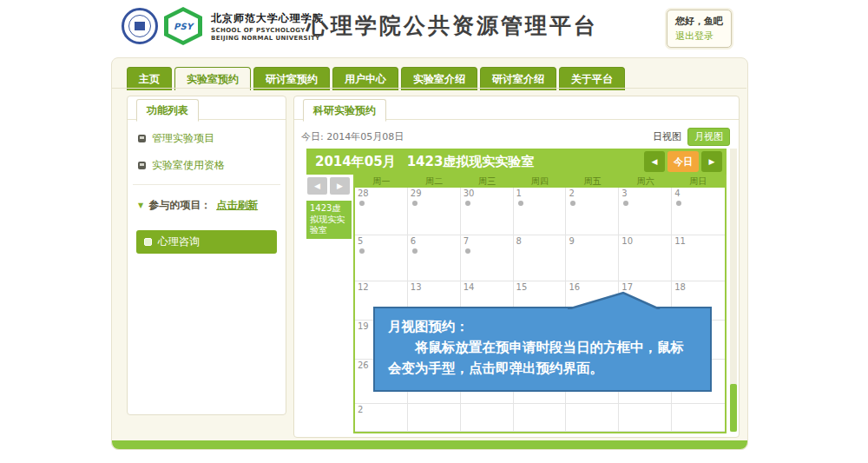 This screenshot has width=868, height=463. I want to click on nav-tab: 研讨室预约, so click(292, 78).